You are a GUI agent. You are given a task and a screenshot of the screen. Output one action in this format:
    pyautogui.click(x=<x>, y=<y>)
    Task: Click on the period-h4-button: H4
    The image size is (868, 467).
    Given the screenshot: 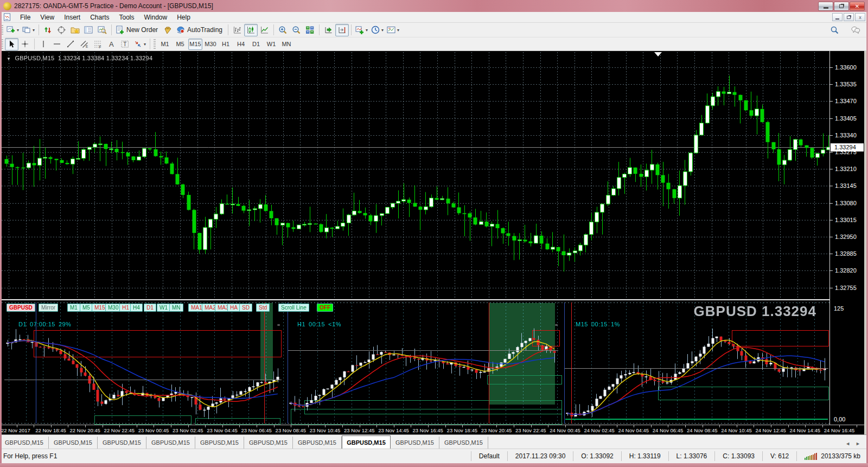 What is the action you would take?
    pyautogui.click(x=241, y=45)
    